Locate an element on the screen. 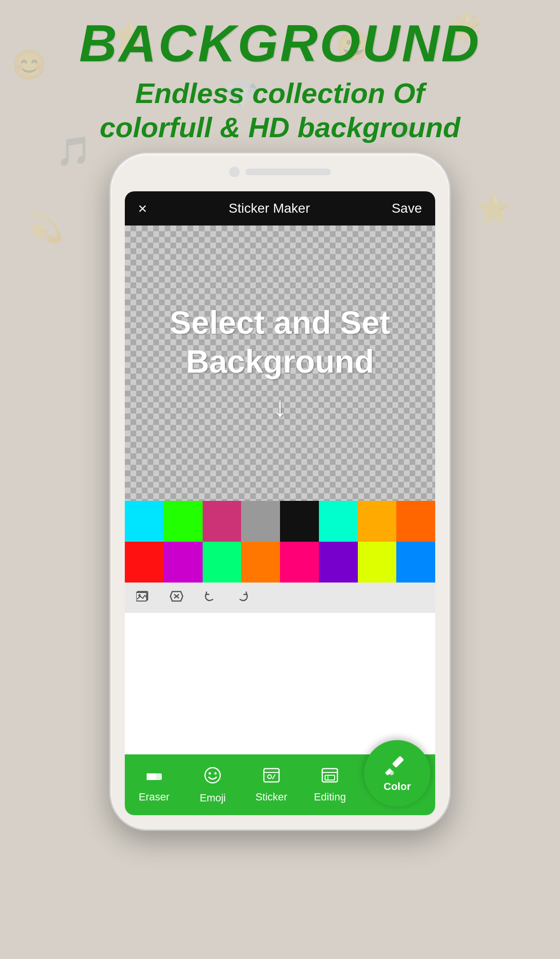  color-swatch-cyan is located at coordinates (144, 521).